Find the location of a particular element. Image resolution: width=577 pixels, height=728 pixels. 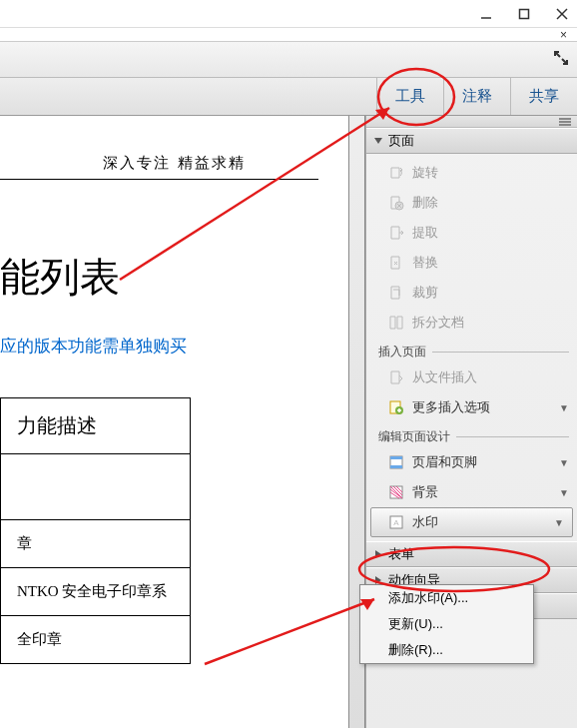

item-label: 从文件插入 is located at coordinates (445, 377).